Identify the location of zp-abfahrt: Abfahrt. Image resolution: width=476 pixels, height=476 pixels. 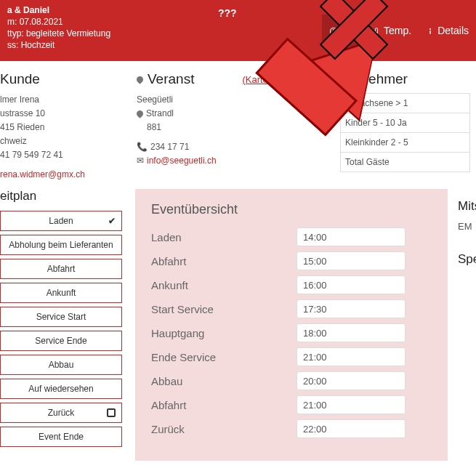
(61, 269).